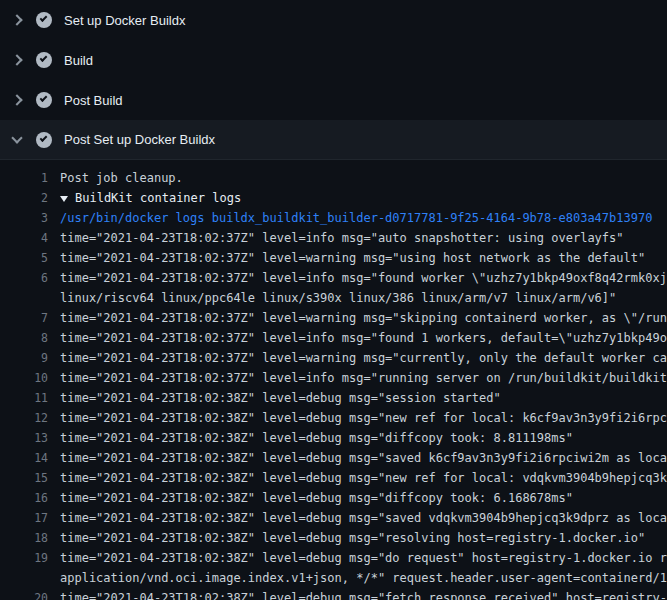 The width and height of the screenshot is (667, 600). I want to click on log-line: 5time="2021-04-23T18:02:37Z" level=warni…, so click(334, 258).